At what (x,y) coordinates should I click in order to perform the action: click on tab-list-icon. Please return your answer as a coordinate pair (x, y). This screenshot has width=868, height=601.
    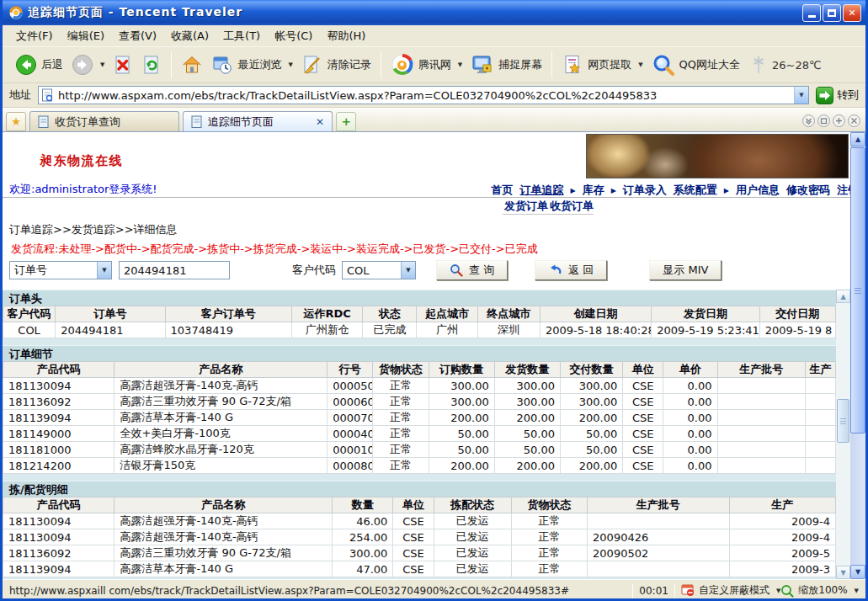
    Looking at the image, I should click on (808, 121).